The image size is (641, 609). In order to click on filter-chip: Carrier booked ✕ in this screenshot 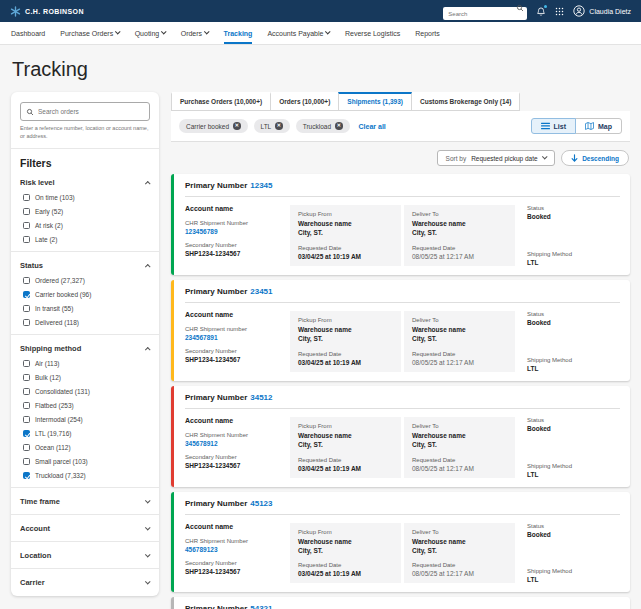, I will do `click(214, 126)`.